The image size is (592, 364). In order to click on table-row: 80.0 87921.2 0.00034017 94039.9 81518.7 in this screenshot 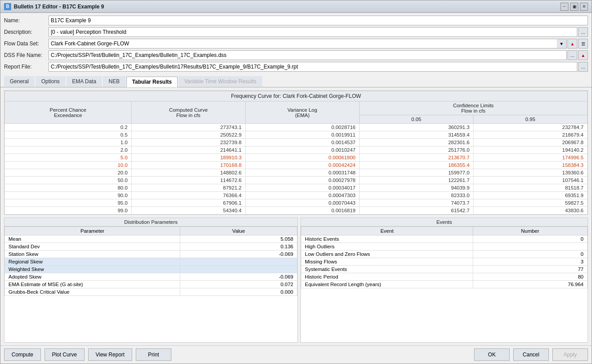, I will do `click(296, 188)`.